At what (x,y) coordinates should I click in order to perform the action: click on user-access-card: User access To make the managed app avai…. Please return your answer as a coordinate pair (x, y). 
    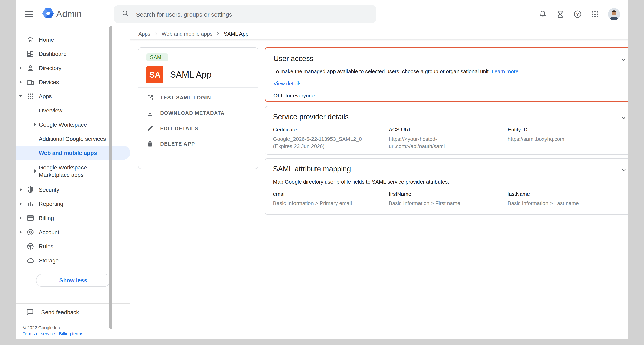
    Looking at the image, I should click on (446, 74).